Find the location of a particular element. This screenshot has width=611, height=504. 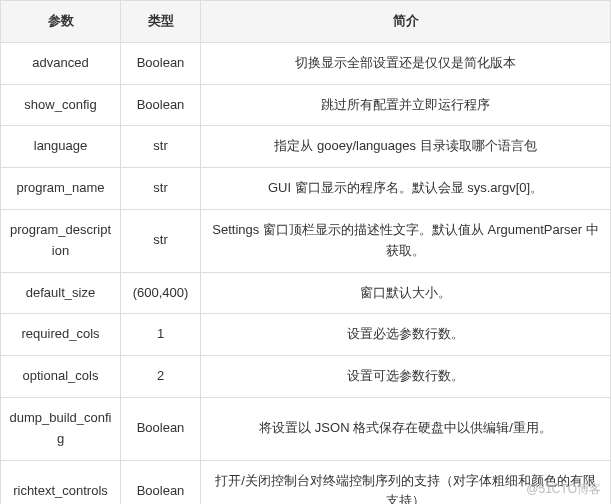

cell-type: (600,400) is located at coordinates (161, 293).